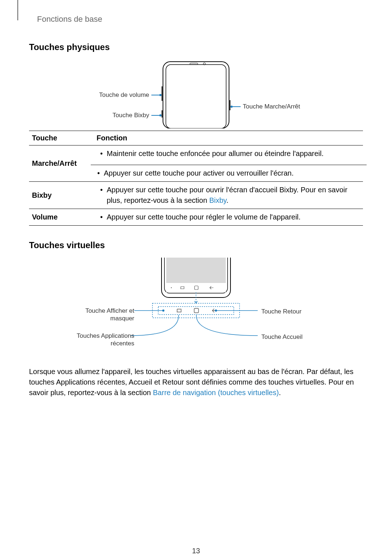 This screenshot has height=554, width=392. I want to click on breadcrumb: Fonctions de base, so click(200, 19).